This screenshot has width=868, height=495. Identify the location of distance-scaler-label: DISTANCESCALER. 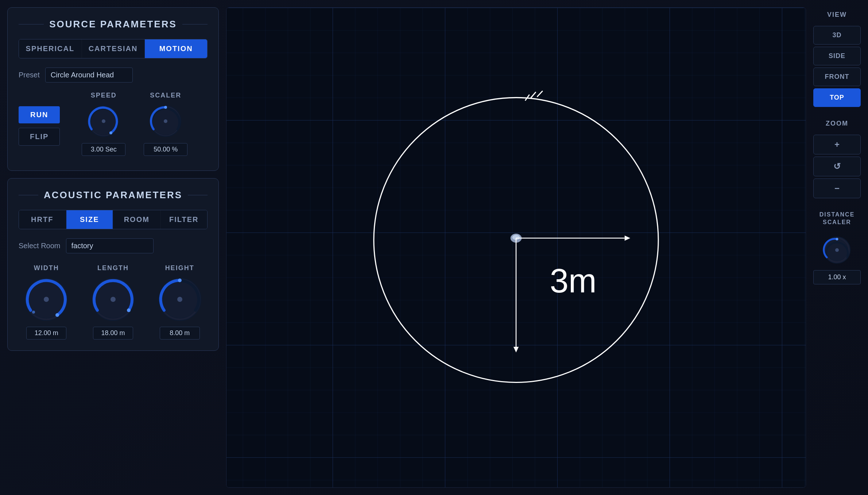
(837, 219).